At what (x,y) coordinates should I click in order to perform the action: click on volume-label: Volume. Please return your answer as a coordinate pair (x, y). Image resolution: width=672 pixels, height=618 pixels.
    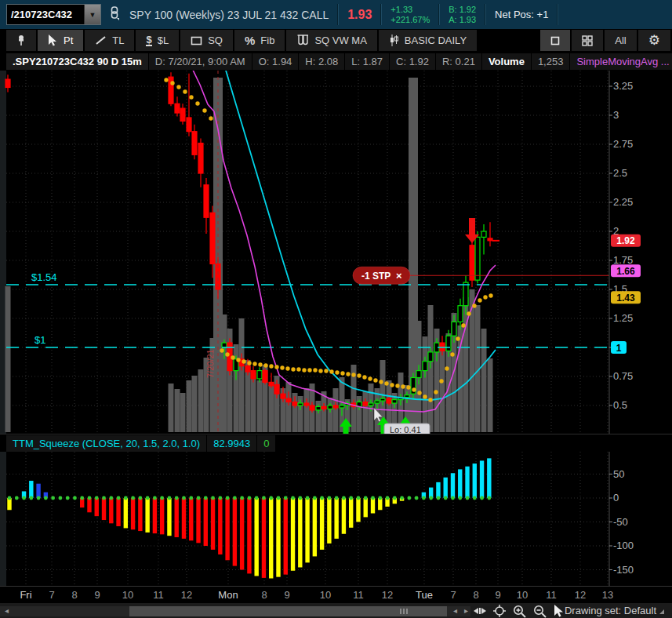
    Looking at the image, I should click on (507, 61).